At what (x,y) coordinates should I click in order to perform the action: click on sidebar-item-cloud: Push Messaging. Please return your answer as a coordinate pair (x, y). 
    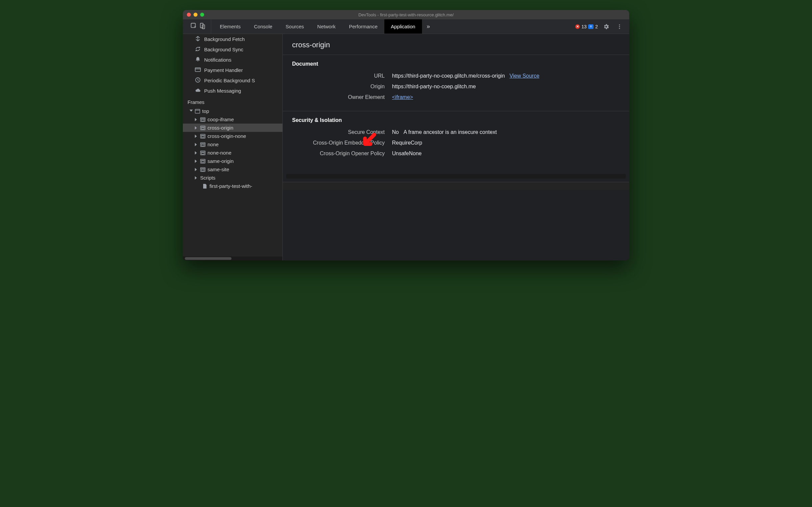
    Looking at the image, I should click on (233, 91).